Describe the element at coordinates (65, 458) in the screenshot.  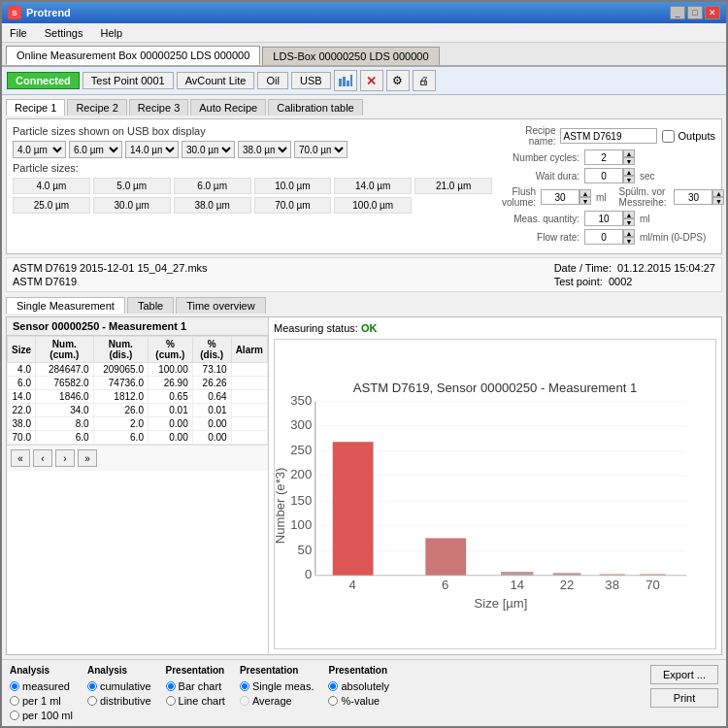
I see `nav-next: ›` at that location.